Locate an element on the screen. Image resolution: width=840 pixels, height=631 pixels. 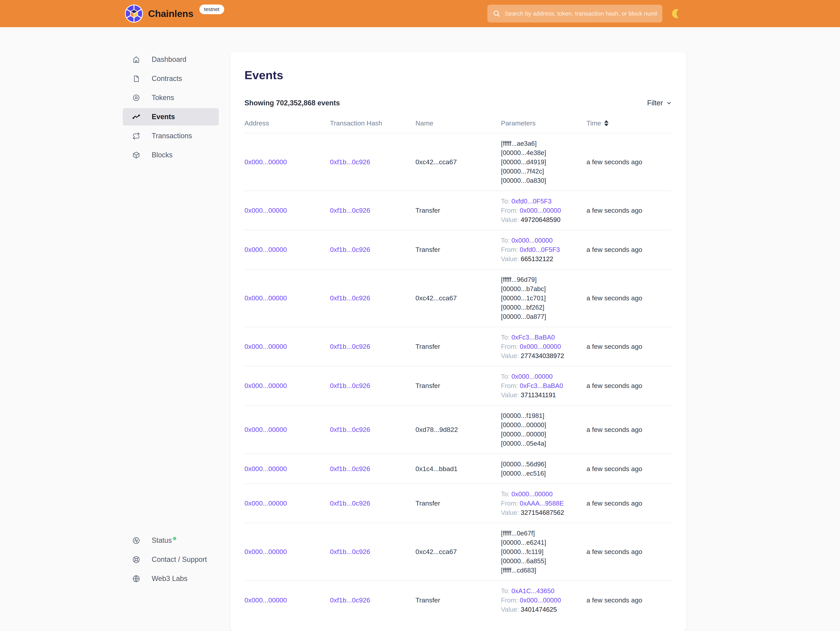
param-address-link: 0xAAA...9588E is located at coordinates (542, 503).